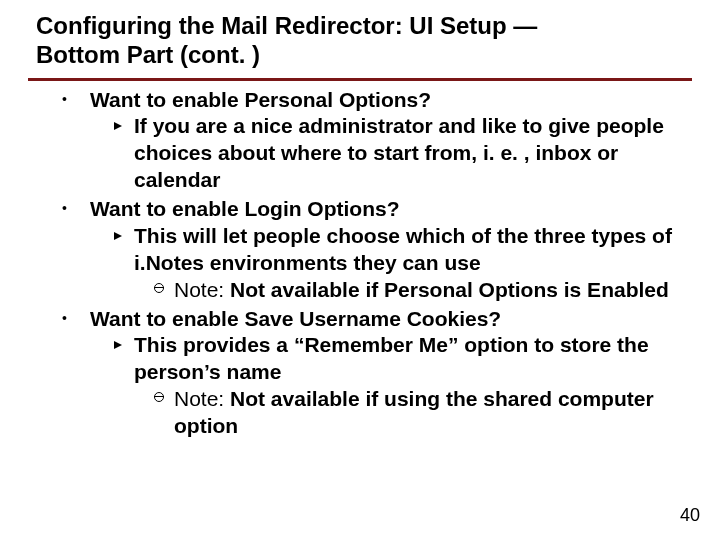  What do you see at coordinates (413, 290) in the screenshot?
I see `note-list: Note: Not available if Personal Options …` at bounding box center [413, 290].